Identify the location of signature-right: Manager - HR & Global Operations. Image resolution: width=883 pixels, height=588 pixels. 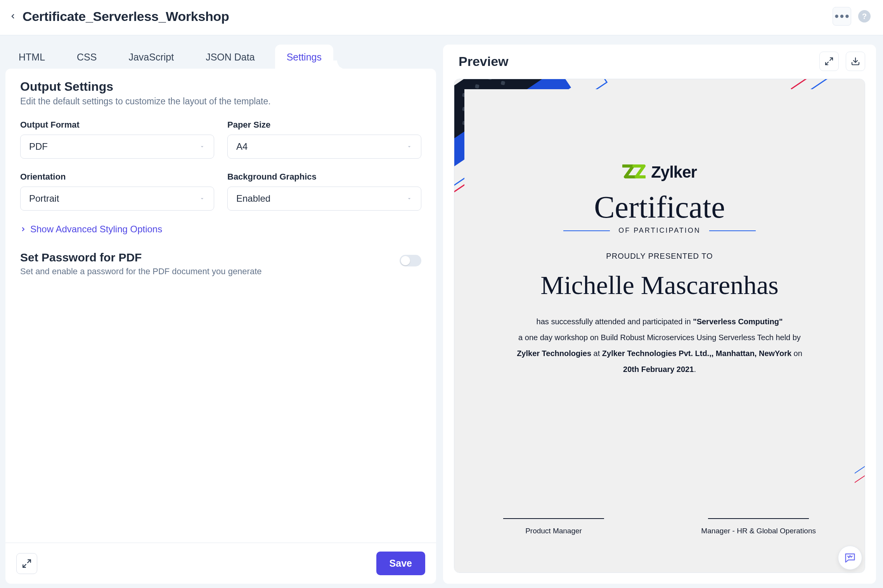
(758, 527).